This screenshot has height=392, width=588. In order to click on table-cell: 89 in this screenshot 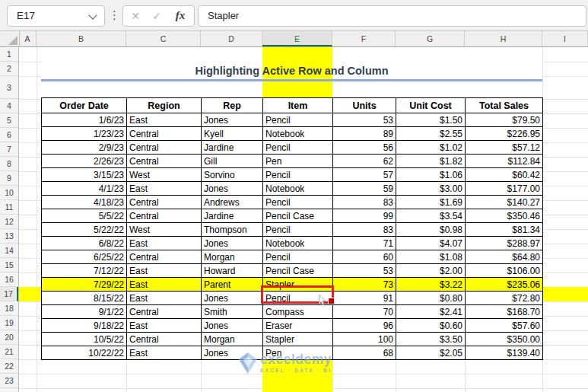, I will do `click(365, 134)`.